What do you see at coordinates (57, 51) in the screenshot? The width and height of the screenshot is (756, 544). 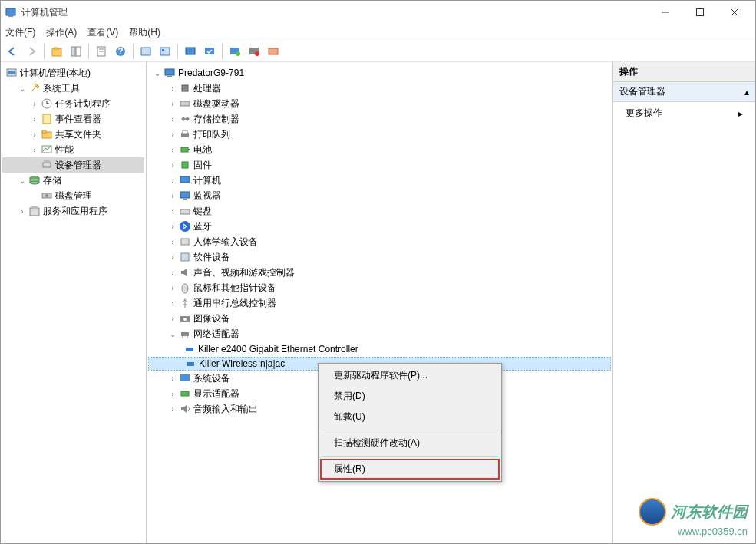 I see `up-button` at bounding box center [57, 51].